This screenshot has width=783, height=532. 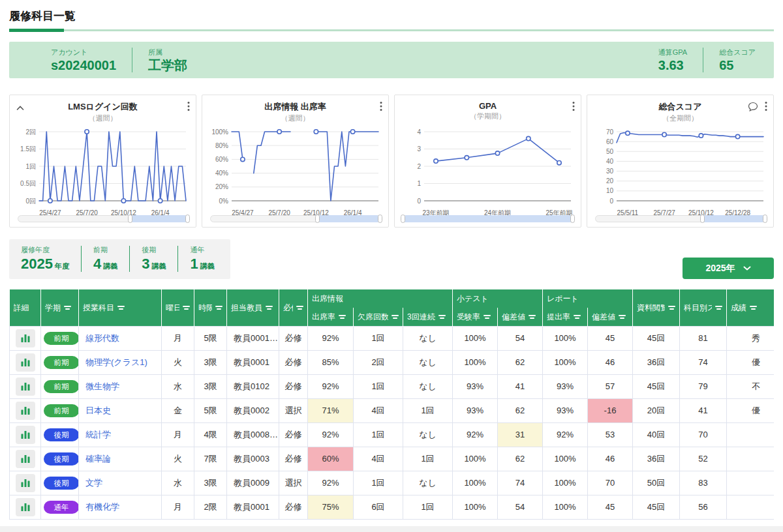 What do you see at coordinates (211, 338) in the screenshot?
I see `cell-period: 5限` at bounding box center [211, 338].